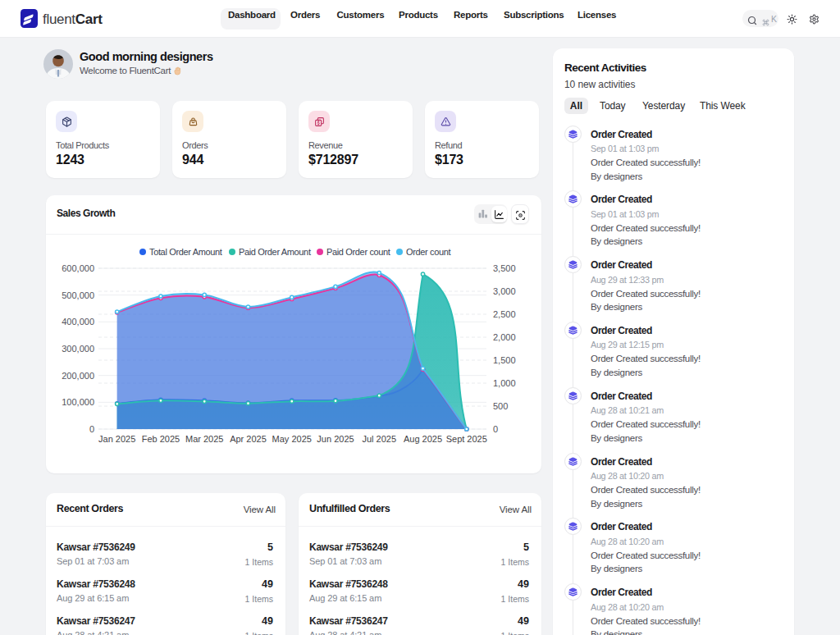 The image size is (840, 635). What do you see at coordinates (161, 439) in the screenshot?
I see `svg-text: Feb 2025` at bounding box center [161, 439].